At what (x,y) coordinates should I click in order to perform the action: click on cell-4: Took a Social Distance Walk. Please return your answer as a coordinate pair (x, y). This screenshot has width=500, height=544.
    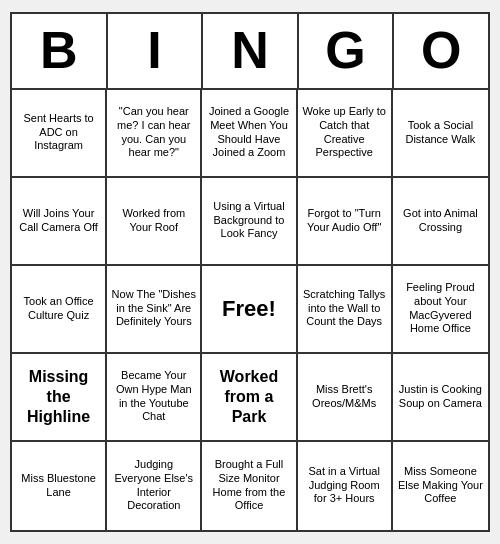
    Looking at the image, I should click on (440, 134).